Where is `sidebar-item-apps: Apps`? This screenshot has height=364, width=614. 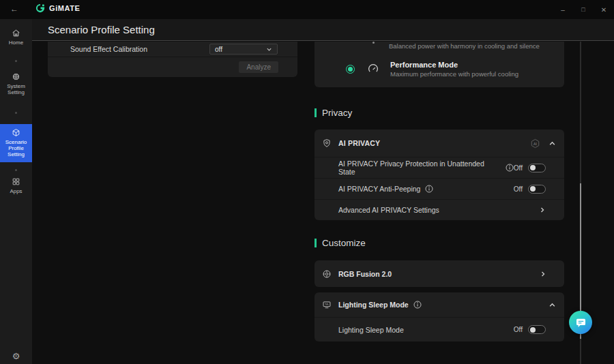
sidebar-item-apps: Apps is located at coordinates (16, 185).